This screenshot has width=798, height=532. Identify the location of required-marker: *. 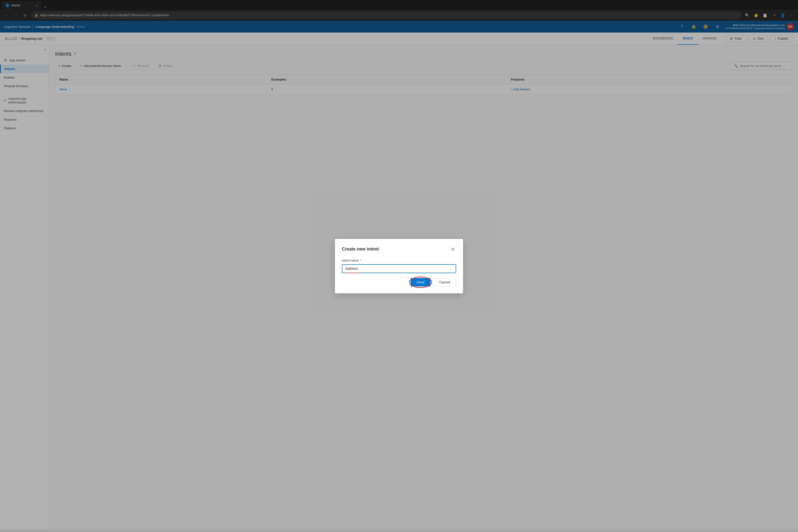
(360, 261).